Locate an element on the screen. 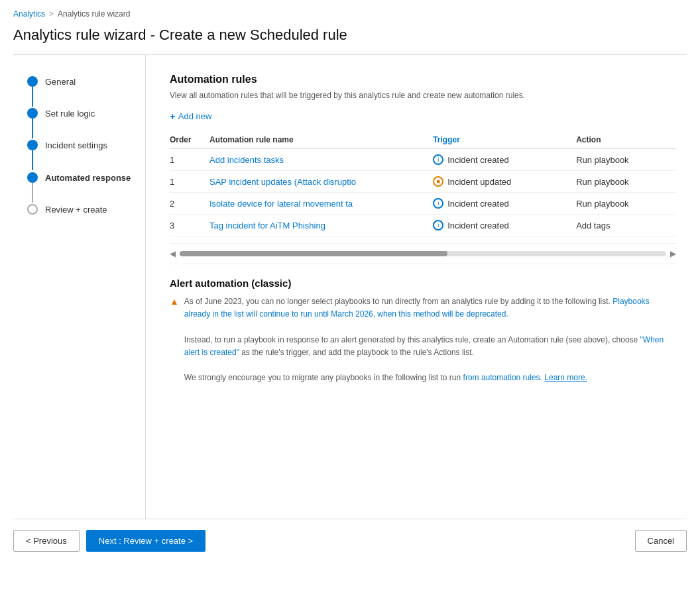 The width and height of the screenshot is (700, 616). step-line-automated-response is located at coordinates (32, 193).